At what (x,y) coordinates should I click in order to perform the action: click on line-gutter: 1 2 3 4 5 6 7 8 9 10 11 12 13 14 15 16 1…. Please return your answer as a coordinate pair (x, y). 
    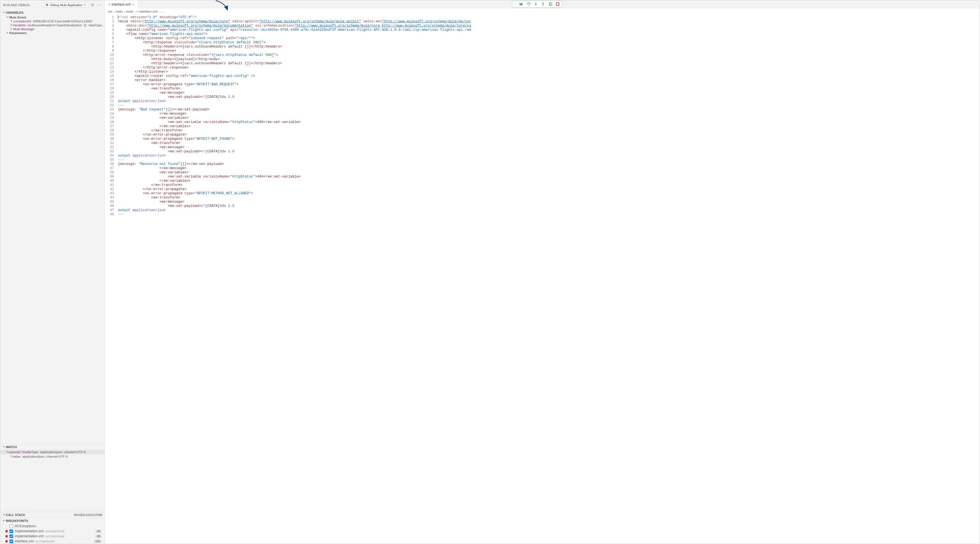
    Looking at the image, I should click on (111, 279).